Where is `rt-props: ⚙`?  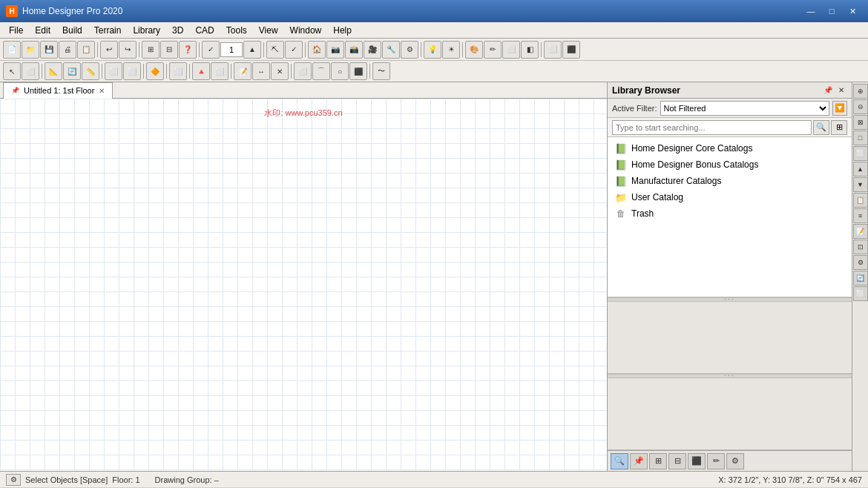 rt-props: ⚙ is located at coordinates (861, 263).